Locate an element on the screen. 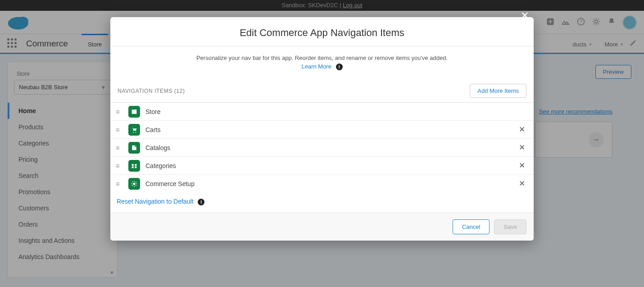 The width and height of the screenshot is (644, 287). nav-item-row: Carts ✕ is located at coordinates (322, 130).